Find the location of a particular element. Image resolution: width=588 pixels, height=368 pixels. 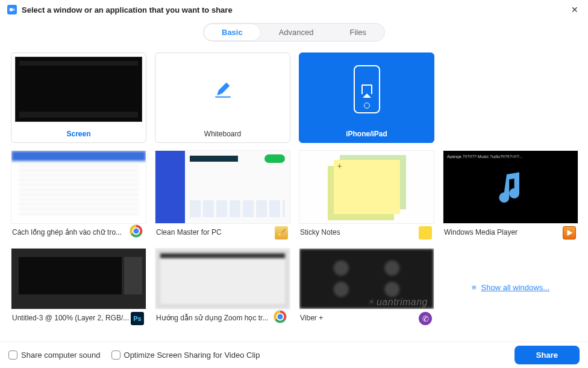

app-label: Viber + is located at coordinates (366, 318).